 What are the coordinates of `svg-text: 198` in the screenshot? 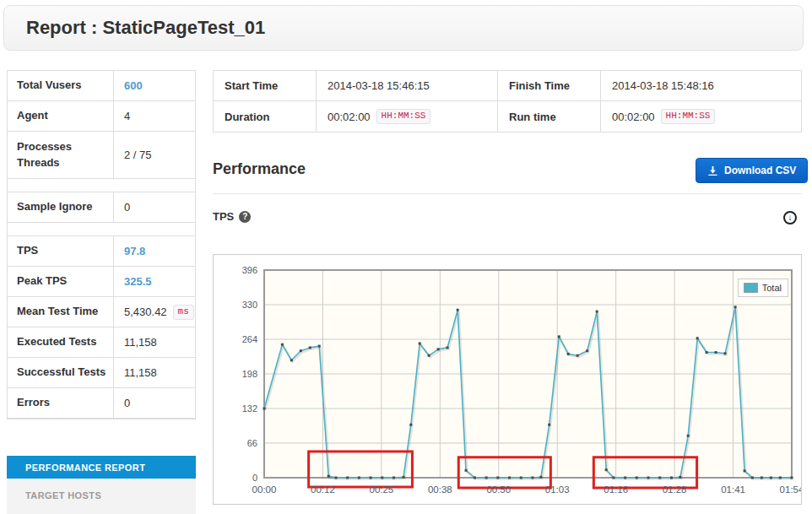 It's located at (250, 374).